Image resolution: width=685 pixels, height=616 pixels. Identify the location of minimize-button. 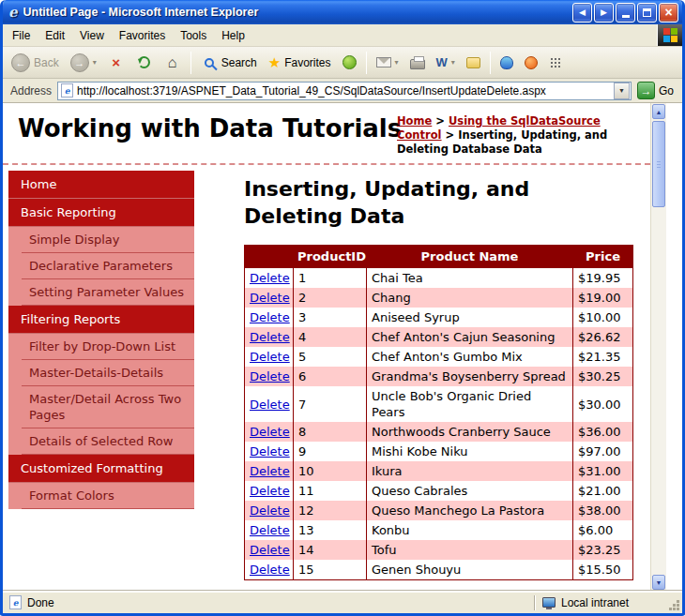
(625, 13).